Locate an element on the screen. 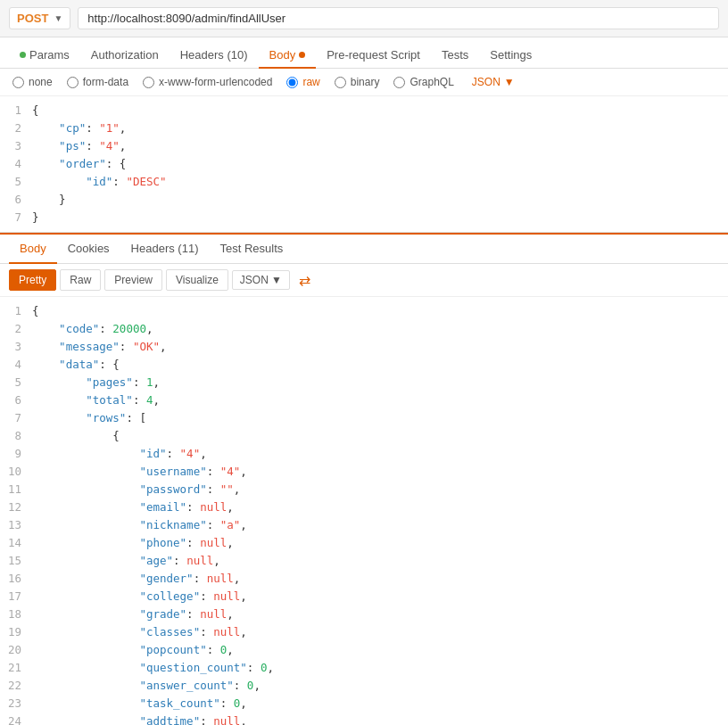 Image resolution: width=728 pixels, height=725 pixels. res-line-8: 8 { is located at coordinates (364, 436).